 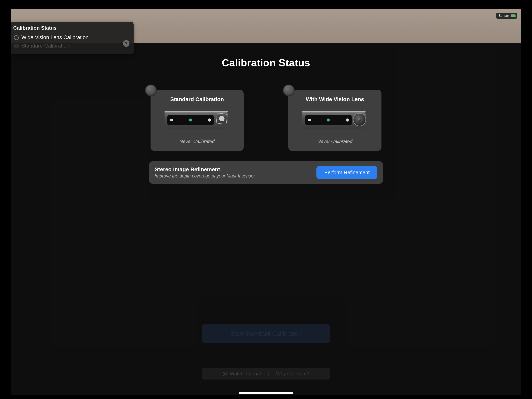 I want to click on side-item-label: Standard Calibration, so click(x=45, y=46).